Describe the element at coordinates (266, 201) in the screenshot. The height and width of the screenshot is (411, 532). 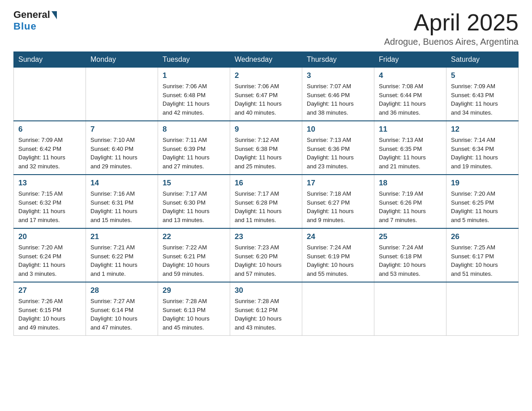
I see `calendar-cell: 16Sunrise: 7:17 AMSunset: 6:28 PMDayligh…` at that location.